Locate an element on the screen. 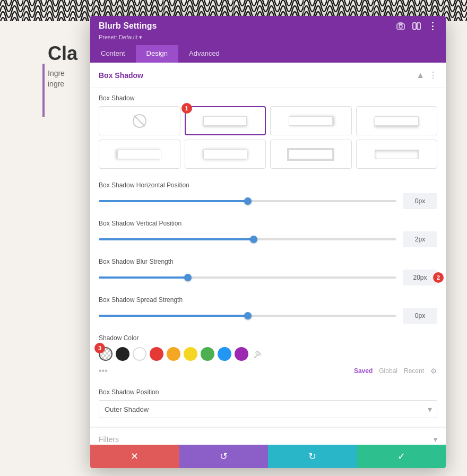 The height and width of the screenshot is (476, 467). tab-design: Design is located at coordinates (157, 54).